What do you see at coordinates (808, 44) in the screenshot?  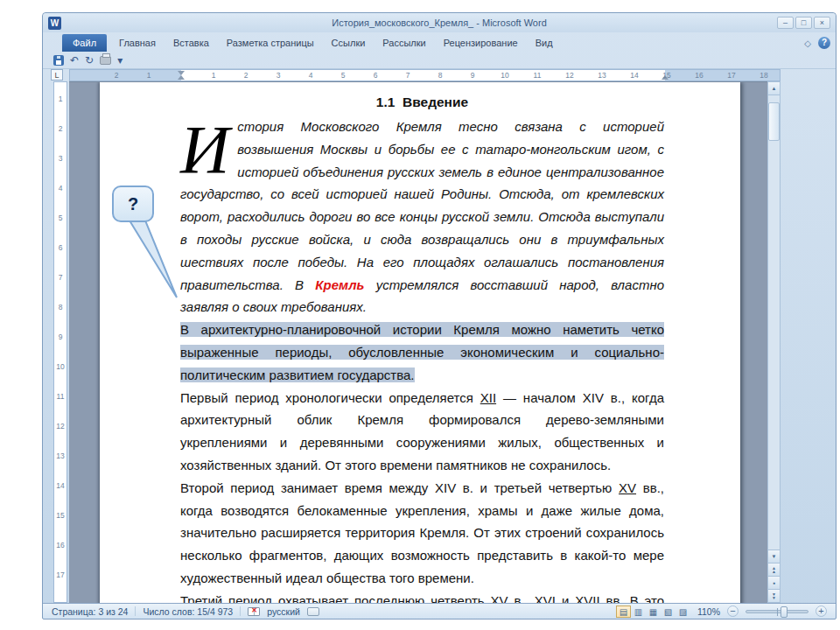 I see `ribbon-collapse-icon: ◇` at bounding box center [808, 44].